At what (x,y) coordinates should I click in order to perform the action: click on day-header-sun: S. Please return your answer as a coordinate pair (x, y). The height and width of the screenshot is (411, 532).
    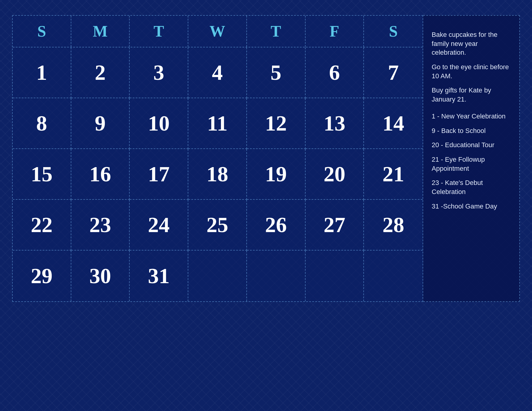
    Looking at the image, I should click on (42, 31).